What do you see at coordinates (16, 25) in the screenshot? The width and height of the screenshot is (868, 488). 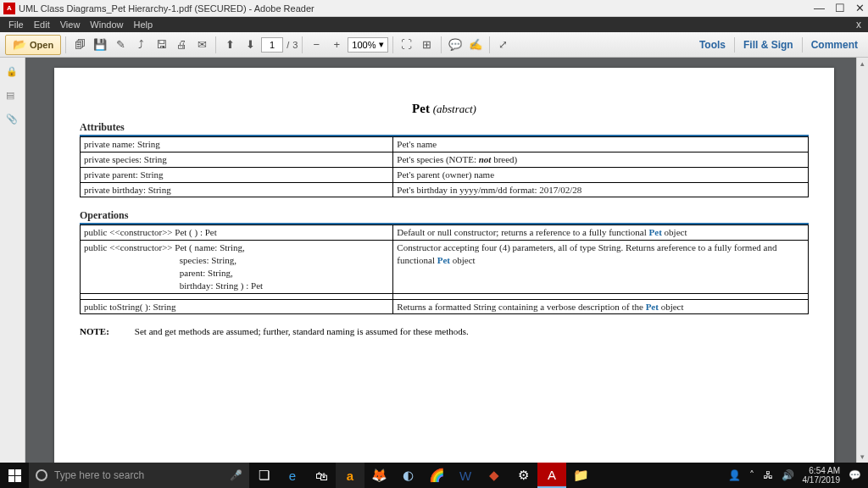 I see `menu-file: File` at bounding box center [16, 25].